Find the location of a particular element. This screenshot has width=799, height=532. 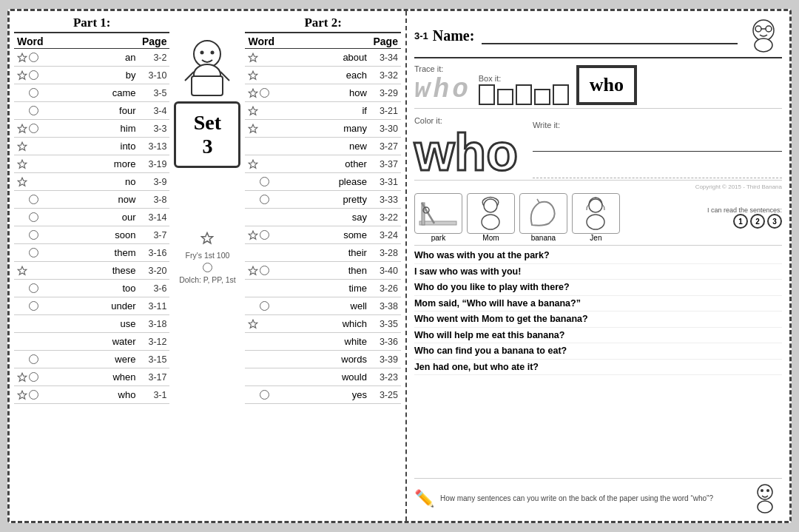

page-text: 3-30 is located at coordinates (385, 129).